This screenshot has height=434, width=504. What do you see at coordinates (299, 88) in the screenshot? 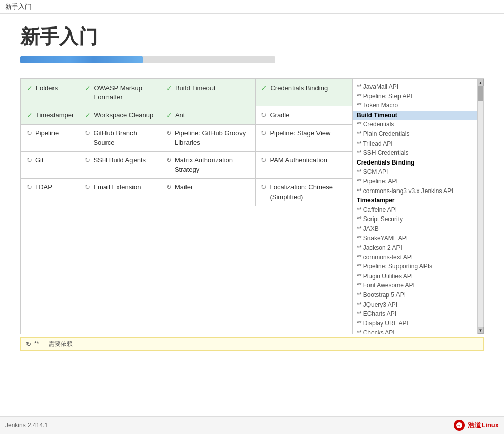
I see `plugin-label: Credentials Binding` at bounding box center [299, 88].